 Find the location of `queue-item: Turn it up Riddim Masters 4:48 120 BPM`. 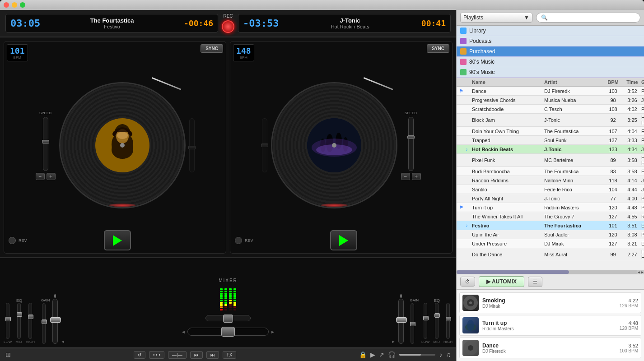

queue-item: Turn it up Riddim Masters 4:48 120 BPM is located at coordinates (550, 325).